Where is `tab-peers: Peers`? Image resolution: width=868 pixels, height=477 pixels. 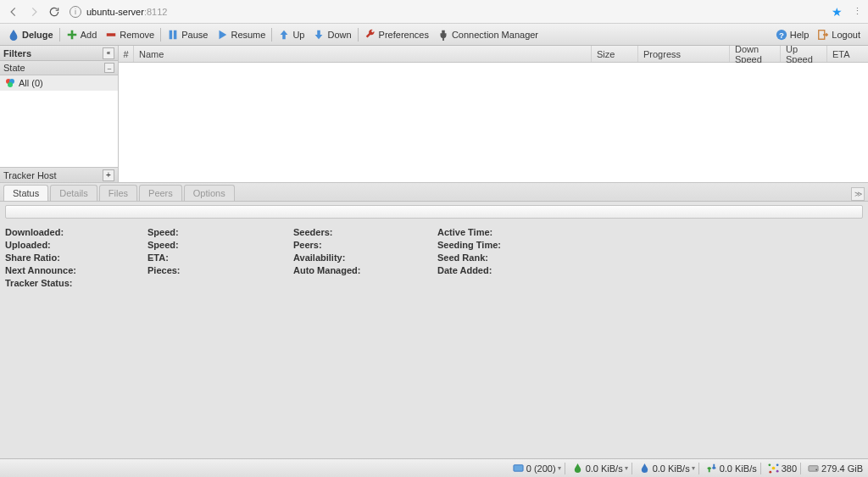
tab-peers: Peers is located at coordinates (161, 193).